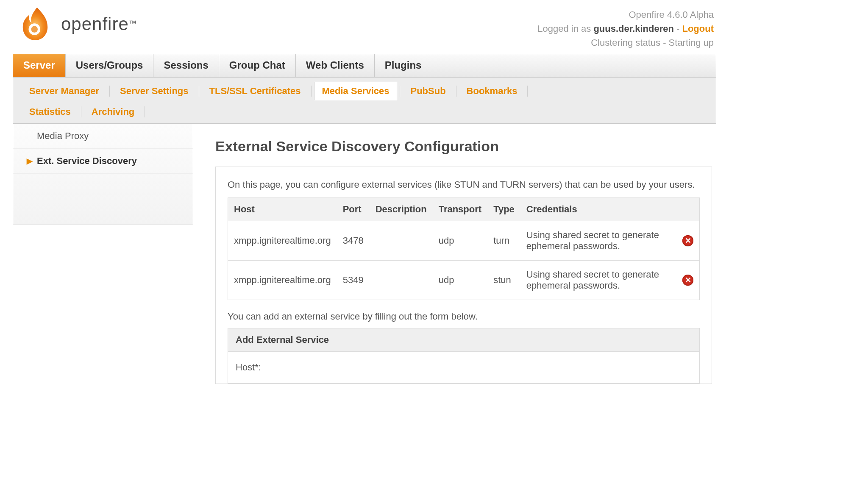 Image resolution: width=868 pixels, height=481 pixels. What do you see at coordinates (464, 367) in the screenshot?
I see `form-host-label: Host*:` at bounding box center [464, 367].